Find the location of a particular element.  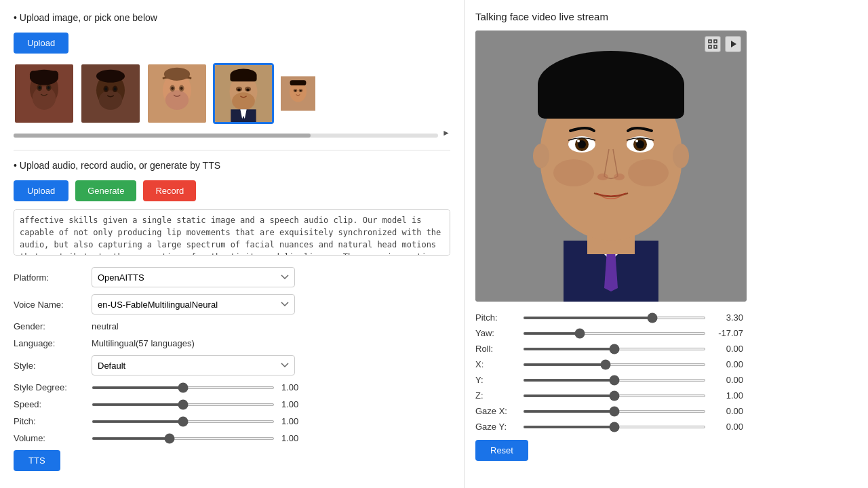

audio-section-title: • Upload audio, record audio, or generat… is located at coordinates (232, 165).